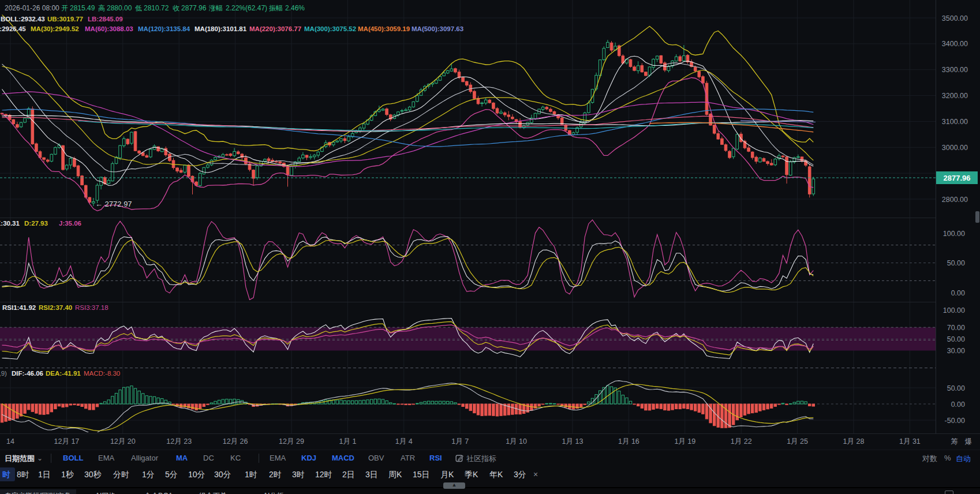  I want to click on svg-text: 开, so click(65, 8).